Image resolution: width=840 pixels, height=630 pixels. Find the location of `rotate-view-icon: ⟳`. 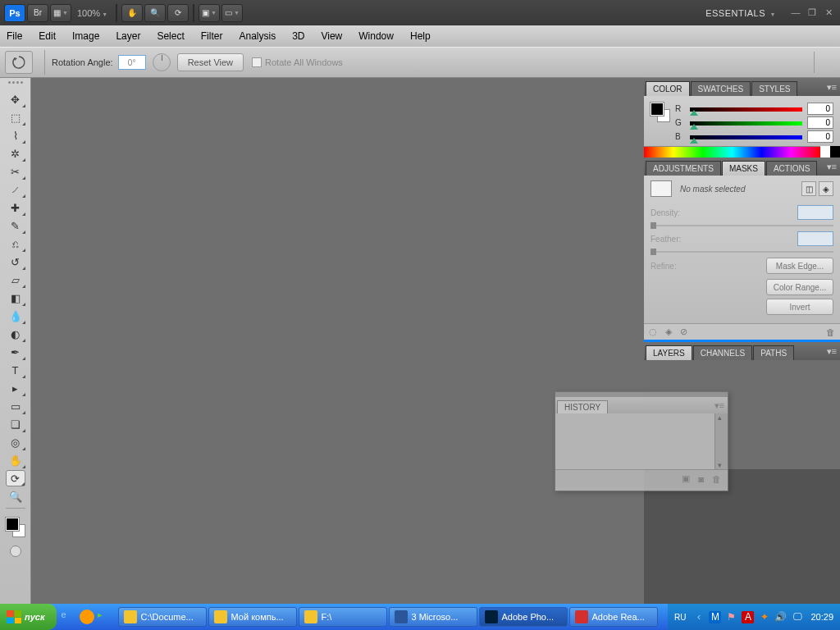

rotate-view-icon: ⟳ is located at coordinates (178, 13).